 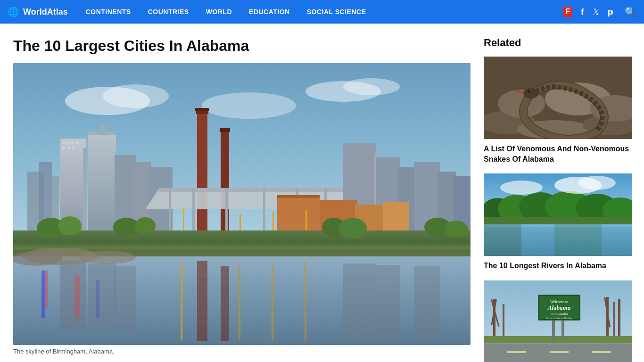 I want to click on globe-icon: 🌐, so click(x=13, y=12).